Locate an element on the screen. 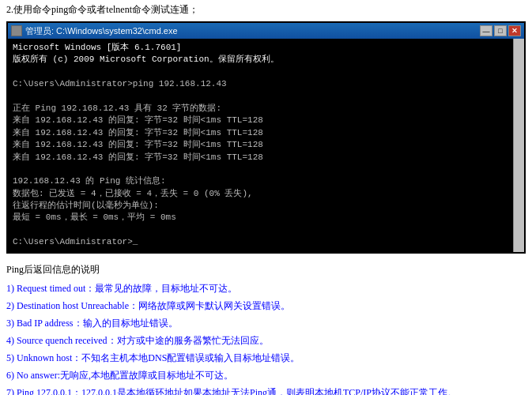  close-button: ✕ is located at coordinates (515, 31).